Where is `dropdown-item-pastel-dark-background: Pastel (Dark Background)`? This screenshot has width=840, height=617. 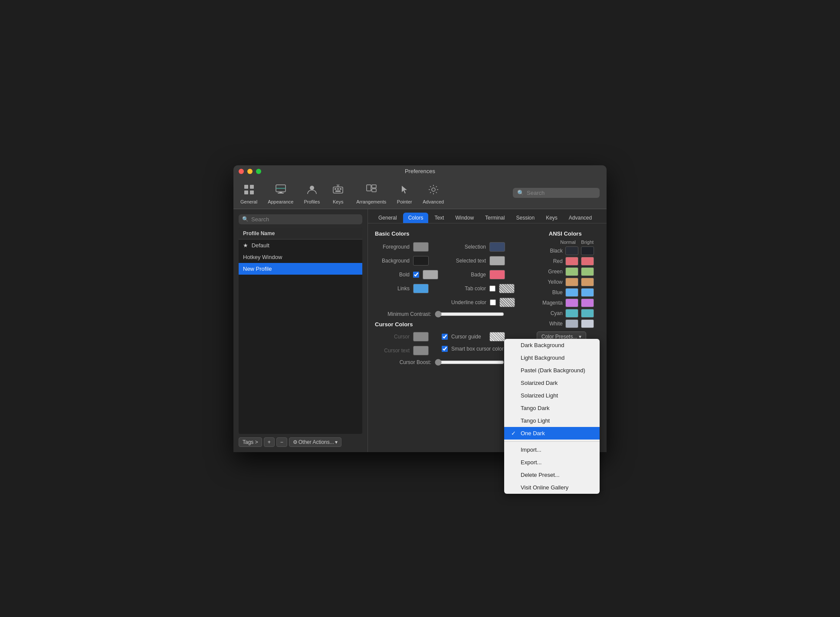 dropdown-item-pastel-dark-background: Pastel (Dark Background) is located at coordinates (552, 371).